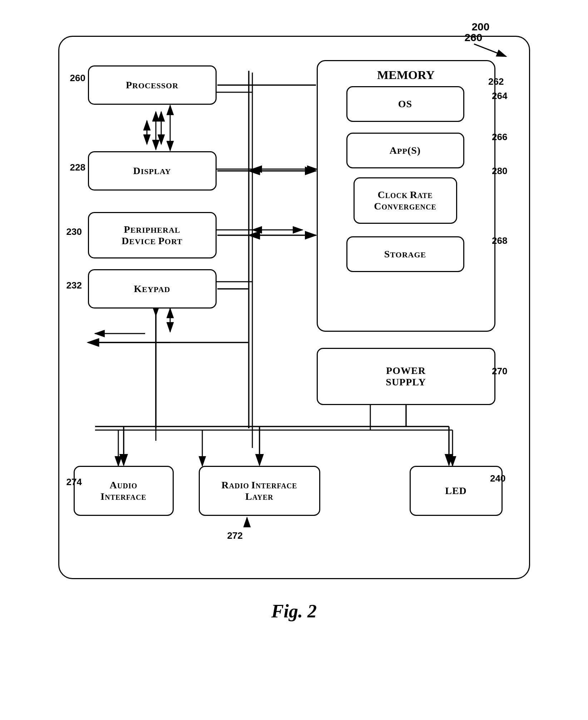  What do you see at coordinates (235, 536) in the screenshot?
I see `ref-272: 272` at bounding box center [235, 536].